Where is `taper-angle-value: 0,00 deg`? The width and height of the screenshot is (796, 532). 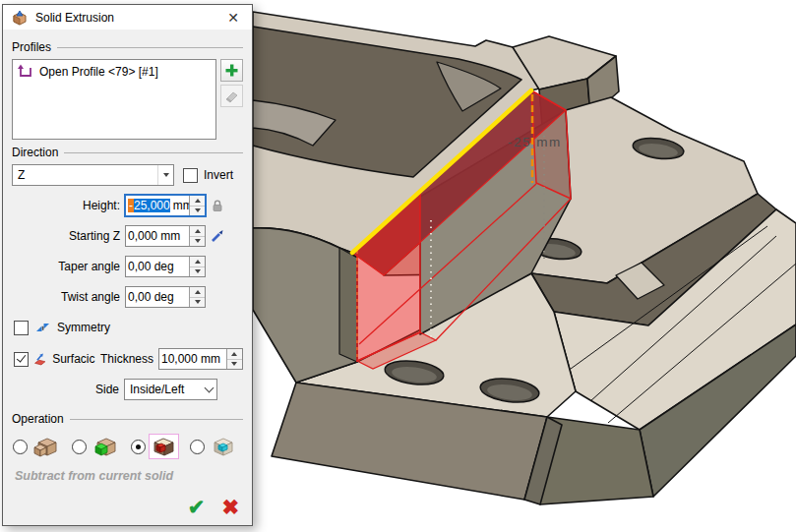
taper-angle-value: 0,00 deg is located at coordinates (152, 266).